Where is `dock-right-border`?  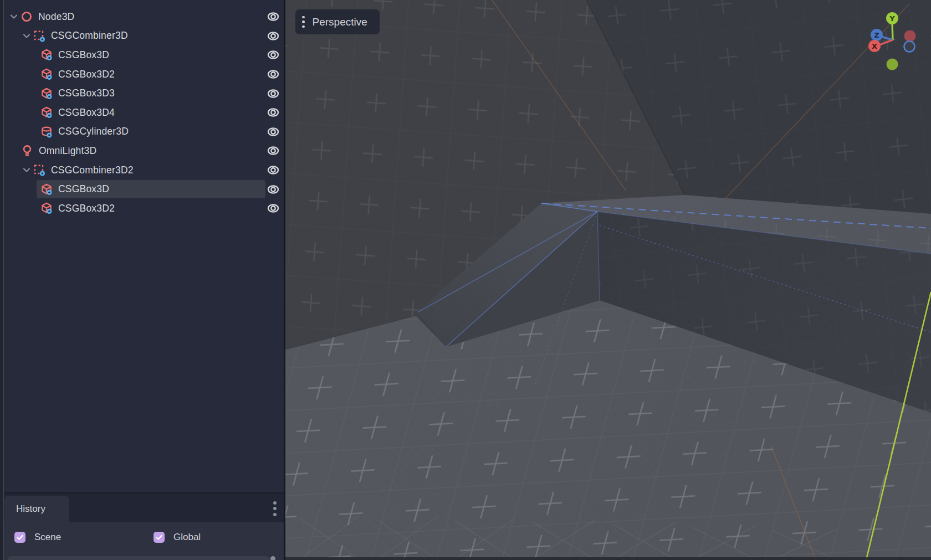
dock-right-border is located at coordinates (285, 280).